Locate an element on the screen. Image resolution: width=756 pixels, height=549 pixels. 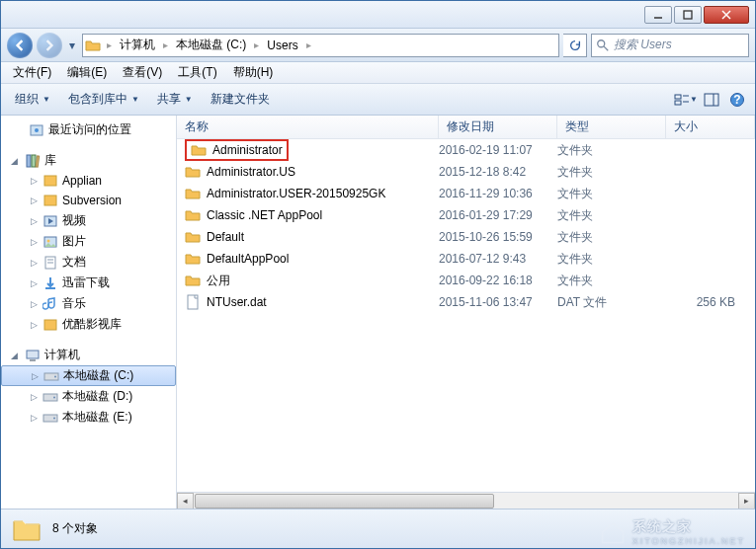
status-count: 8 个对象 is located at coordinates (75, 529).